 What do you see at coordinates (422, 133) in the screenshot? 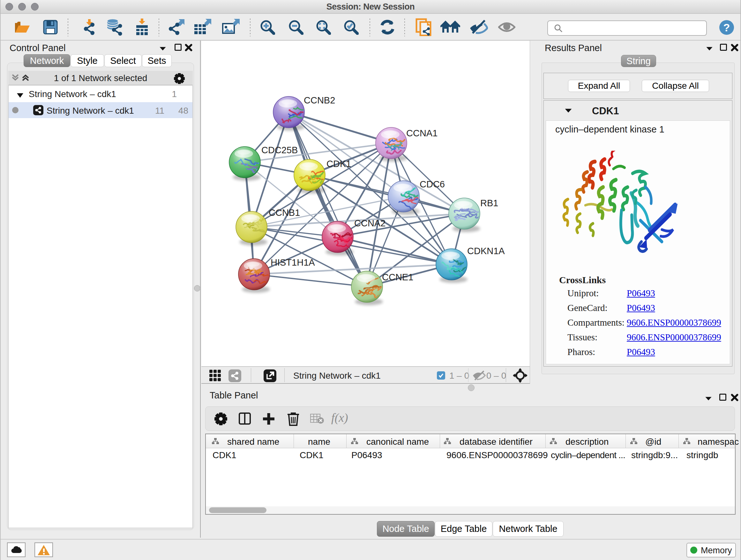
I see `svg-text: CCNA1` at bounding box center [422, 133].